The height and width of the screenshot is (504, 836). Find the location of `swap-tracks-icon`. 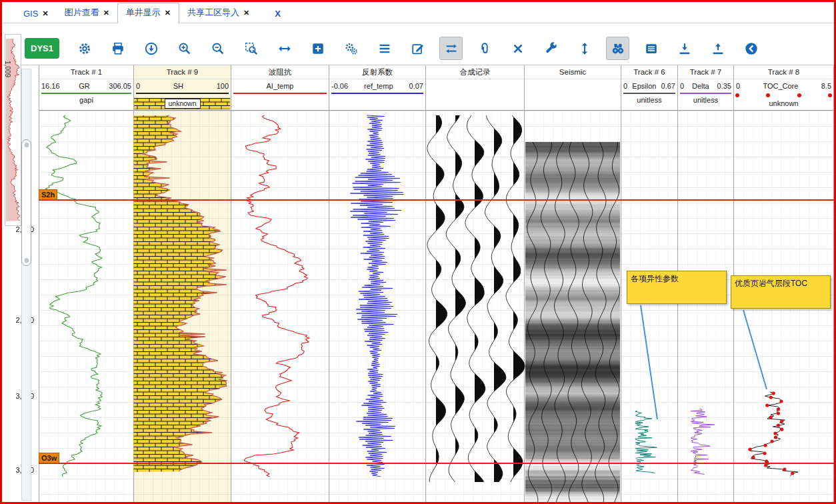

swap-tracks-icon is located at coordinates (451, 49).